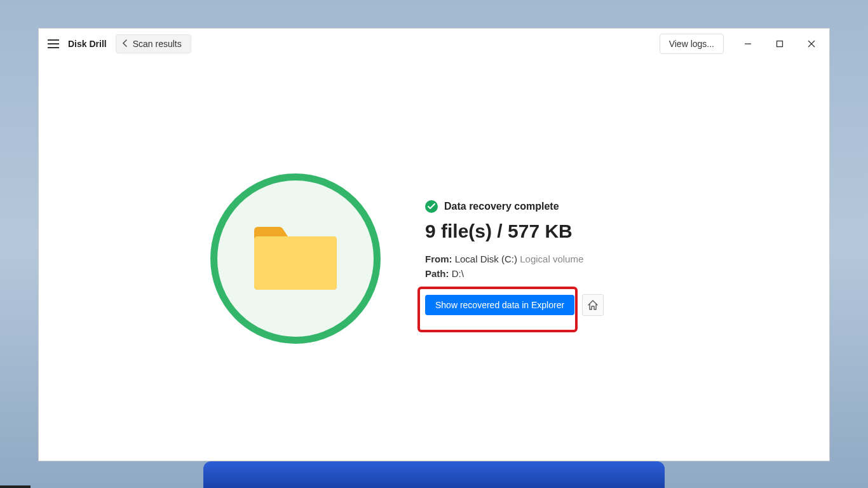  I want to click on back-button-label: Scan results, so click(158, 44).